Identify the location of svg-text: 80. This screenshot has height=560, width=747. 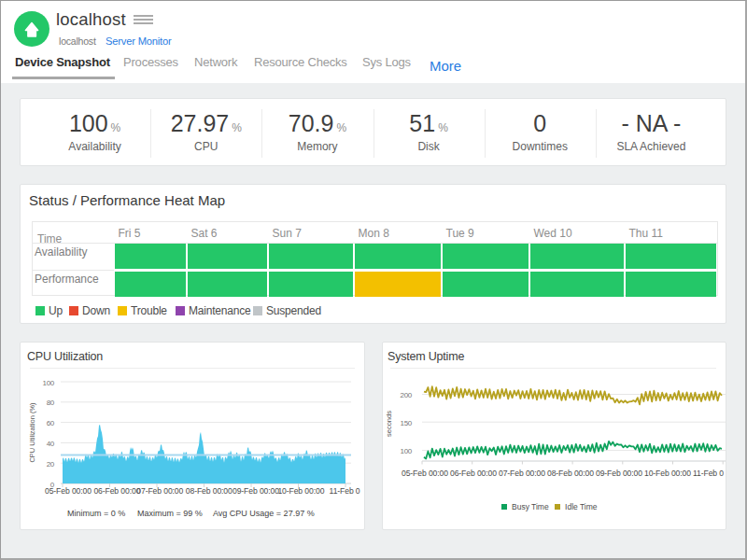
(50, 403).